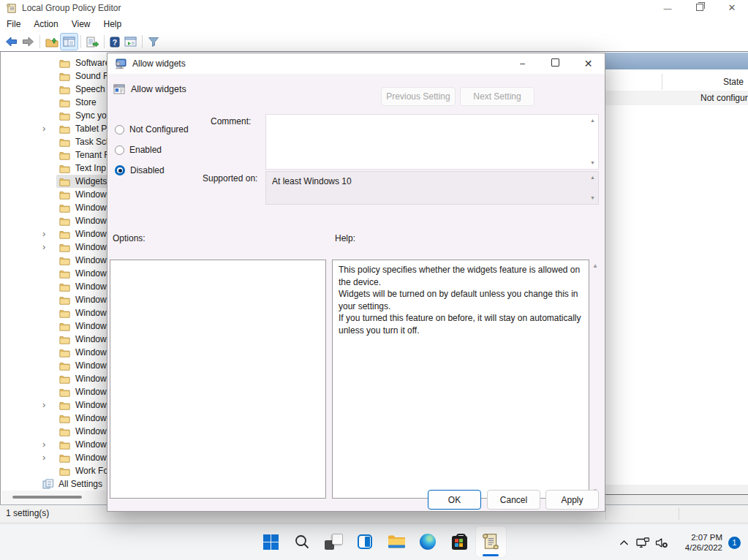  What do you see at coordinates (45, 24) in the screenshot?
I see `menu-action: Action` at bounding box center [45, 24].